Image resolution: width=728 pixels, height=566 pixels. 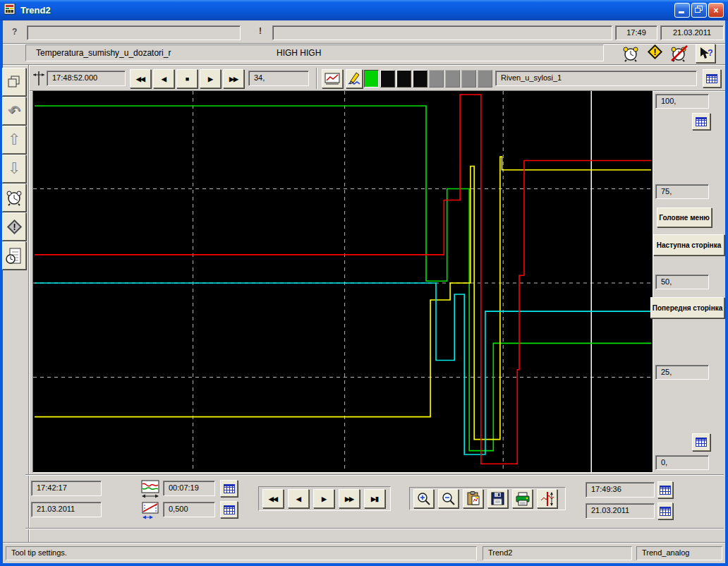 What do you see at coordinates (449, 498) in the screenshot?
I see `zoom-out-button` at bounding box center [449, 498].